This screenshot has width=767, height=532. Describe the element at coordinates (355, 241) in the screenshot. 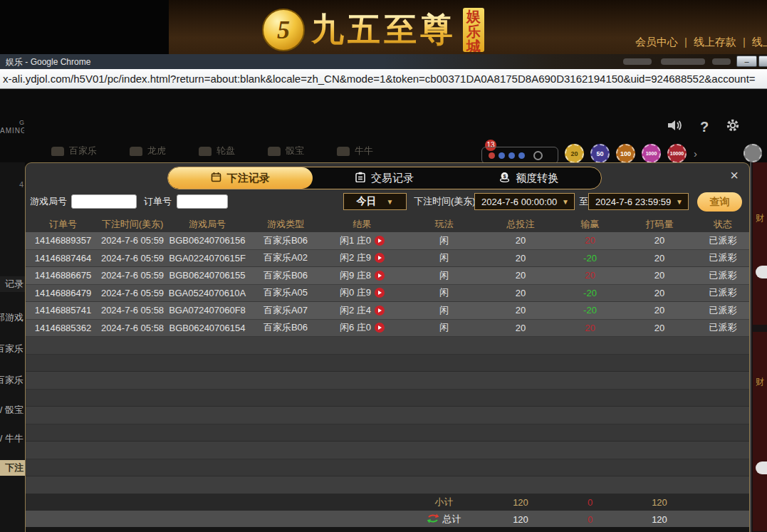

I see `result-text: 闲1 庄0` at that location.